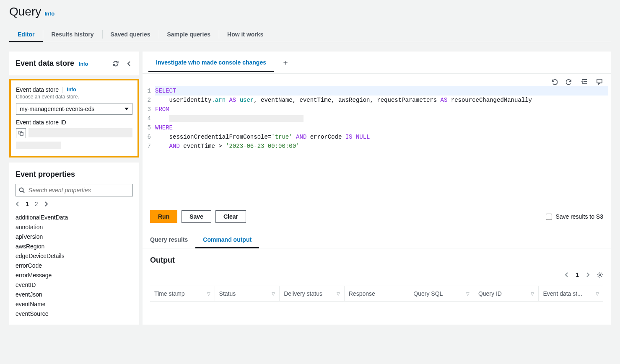 The image size is (620, 364). What do you see at coordinates (196, 217) in the screenshot?
I see `save-button: Save` at bounding box center [196, 217].